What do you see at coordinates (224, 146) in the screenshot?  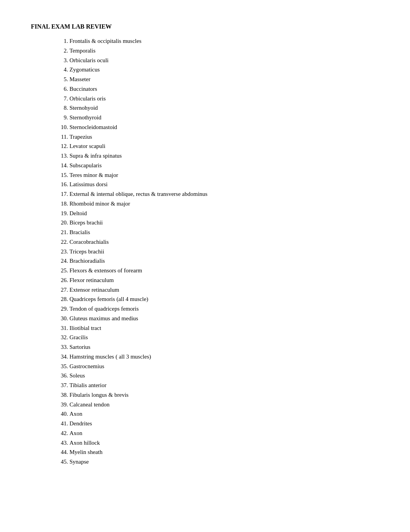 I see `list-item: Levator scapuli` at bounding box center [224, 146].